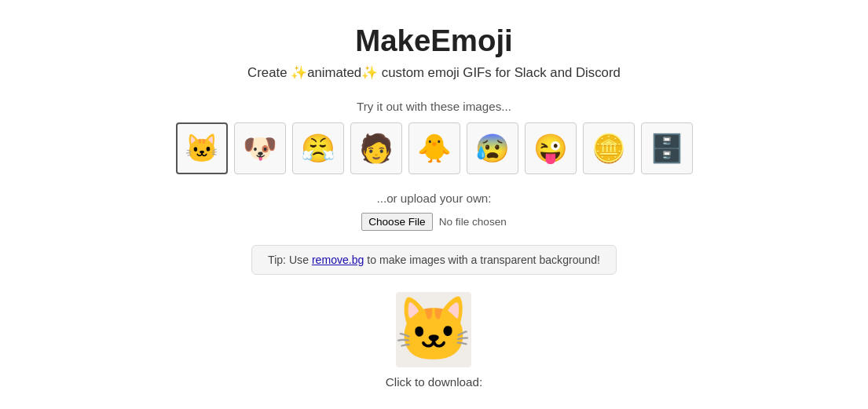  Describe the element at coordinates (434, 382) in the screenshot. I see `click-to-download-label: Click to download:` at that location.